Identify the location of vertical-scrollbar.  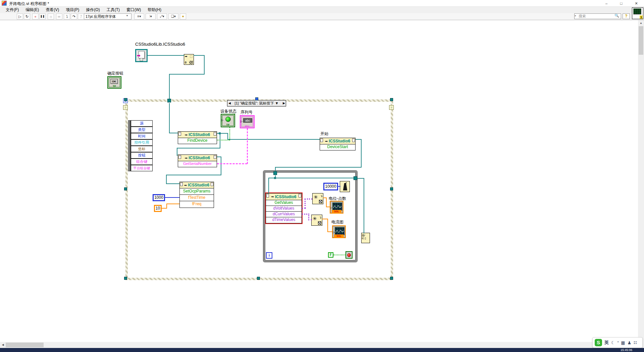
(641, 181).